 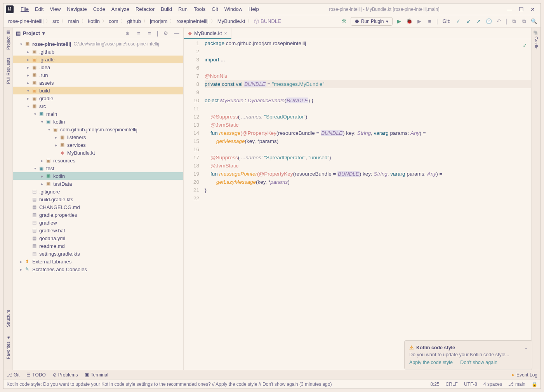 I want to click on caret-position: 8:25, so click(x=435, y=384).